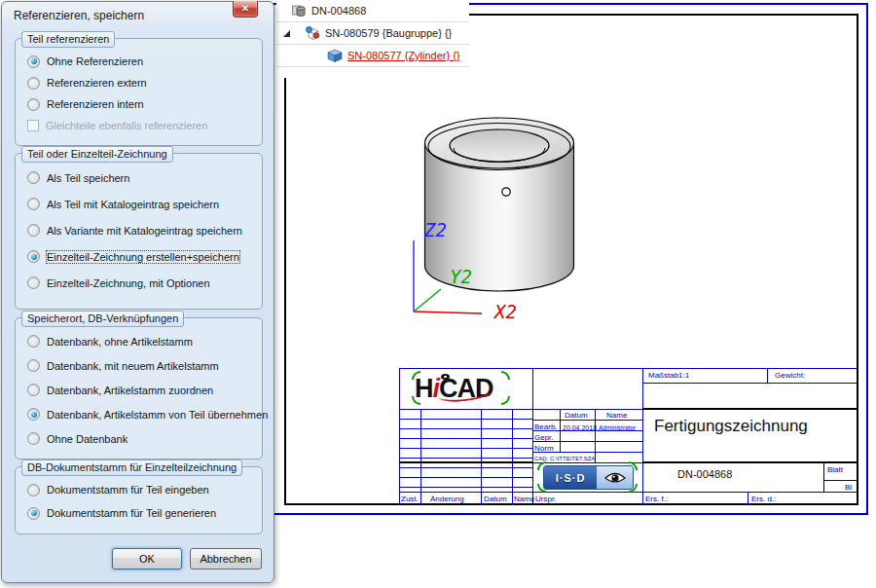 The height and width of the screenshot is (588, 876). Describe the element at coordinates (97, 154) in the screenshot. I see `group-caption: Teil oder Einzelteil-Zeichnung` at that location.